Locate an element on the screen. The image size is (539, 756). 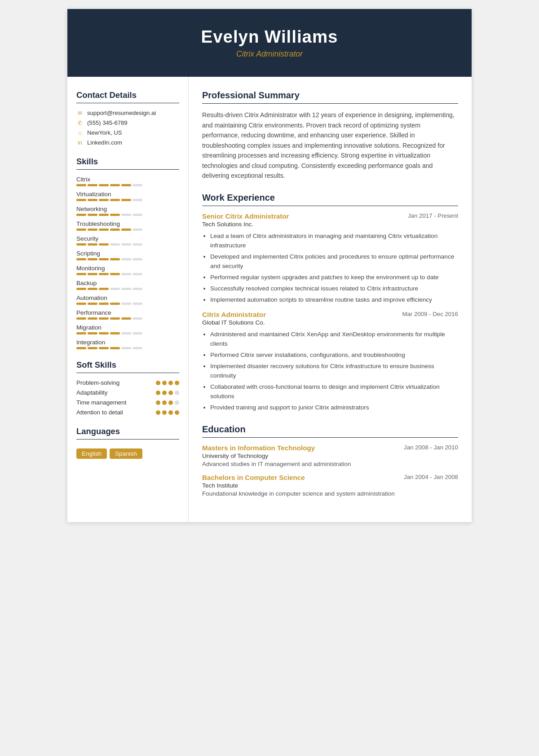
job-header: Citrix AdministratorMar 2009 - Dec 2016 is located at coordinates (330, 314).